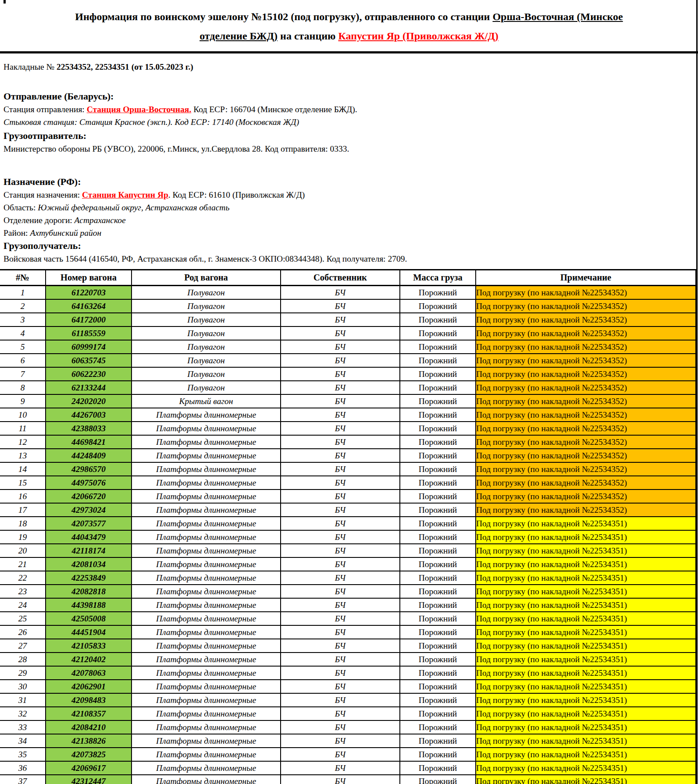  Describe the element at coordinates (348, 632) in the screenshot. I see `table-row: 2644451904Платформы длинномерныеБЧПорожн…` at that location.